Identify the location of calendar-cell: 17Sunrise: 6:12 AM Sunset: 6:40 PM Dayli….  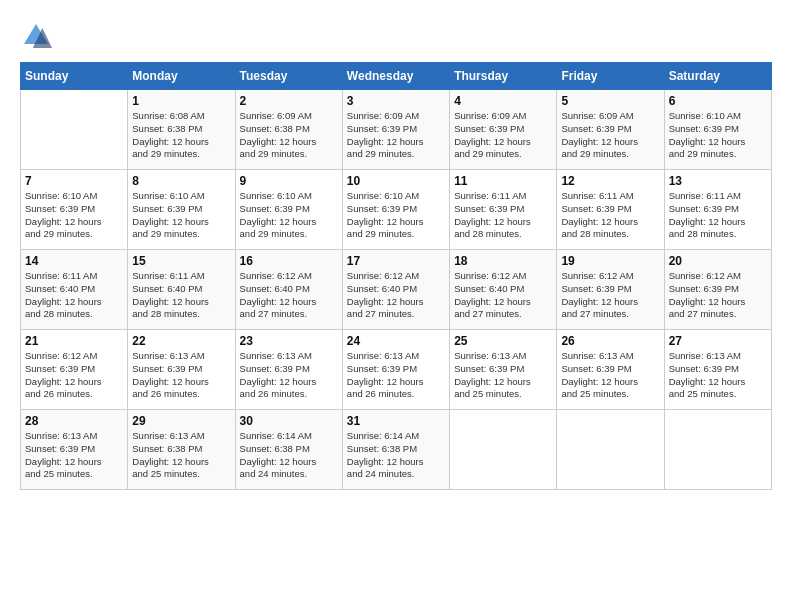
(396, 290).